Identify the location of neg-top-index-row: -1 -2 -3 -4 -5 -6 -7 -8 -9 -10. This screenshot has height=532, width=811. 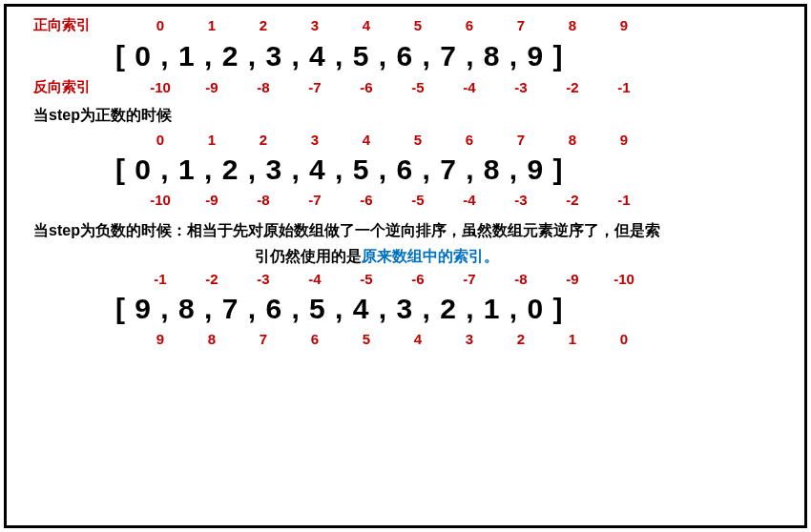
(406, 278).